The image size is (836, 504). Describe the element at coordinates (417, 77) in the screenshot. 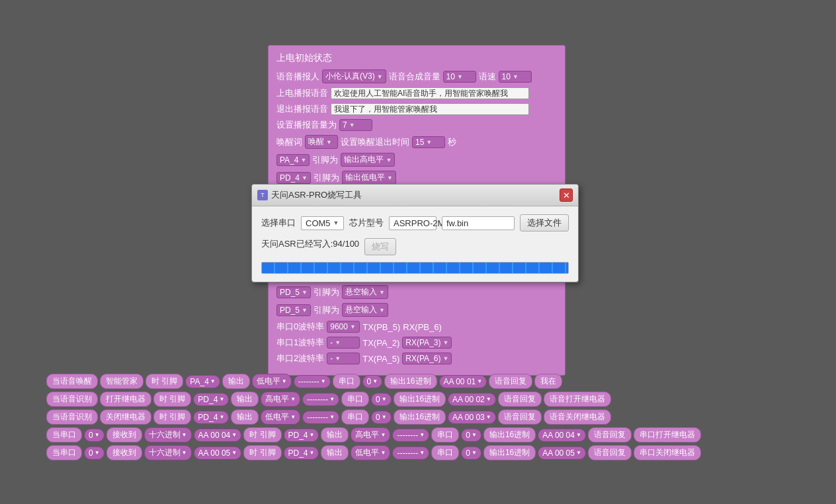

I see `panel-row-voice-person: 语音播报人 小伦-认真(V3) 语音合成音量 10 语速 10` at that location.